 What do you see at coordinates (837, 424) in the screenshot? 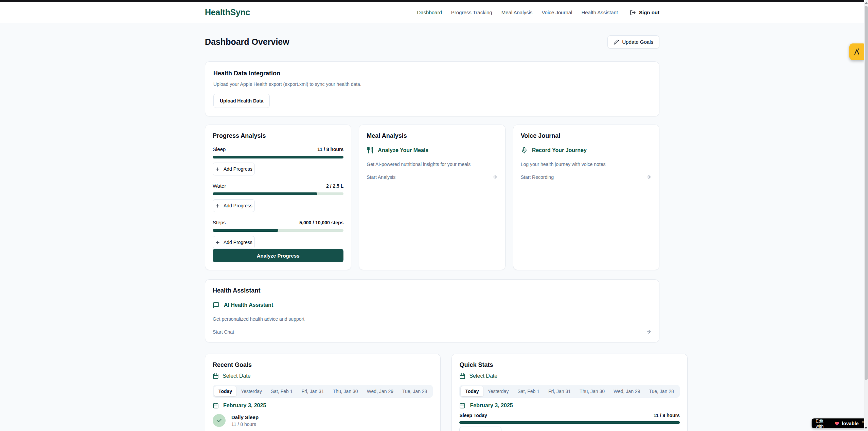
I see `heart-icon` at bounding box center [837, 424].